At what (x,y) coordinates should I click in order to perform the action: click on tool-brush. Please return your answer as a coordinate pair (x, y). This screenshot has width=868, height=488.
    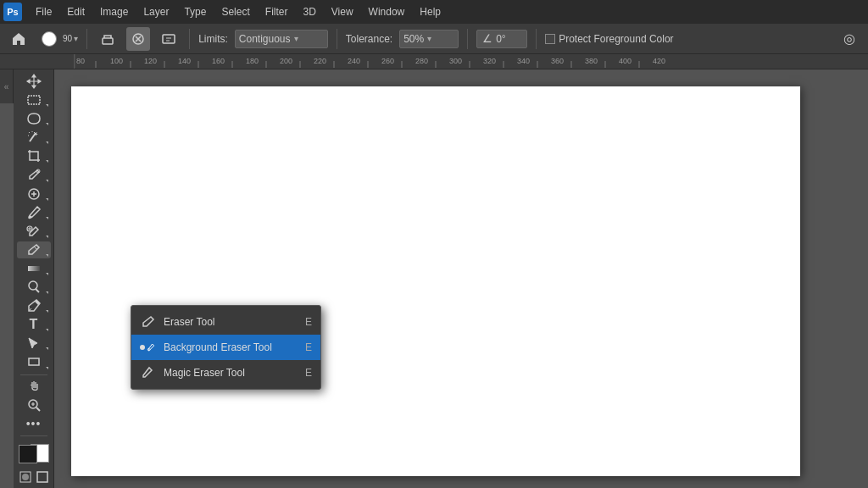
    Looking at the image, I should click on (34, 213).